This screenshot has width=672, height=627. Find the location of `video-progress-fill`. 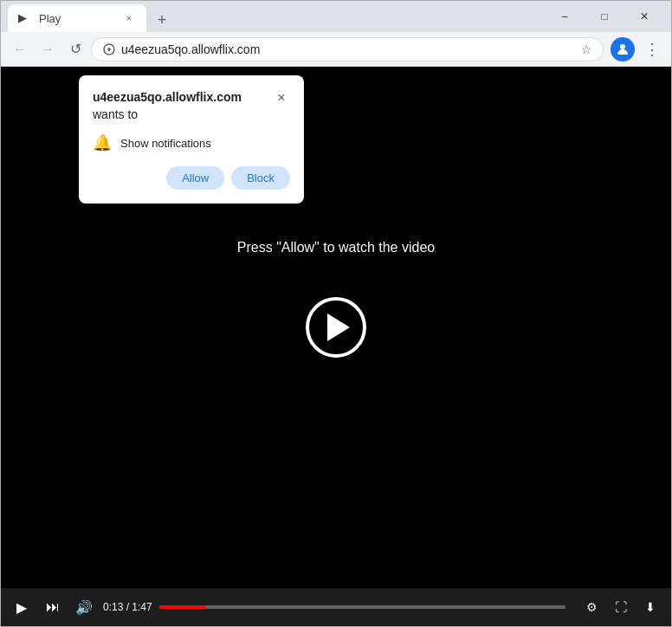

video-progress-fill is located at coordinates (183, 607).